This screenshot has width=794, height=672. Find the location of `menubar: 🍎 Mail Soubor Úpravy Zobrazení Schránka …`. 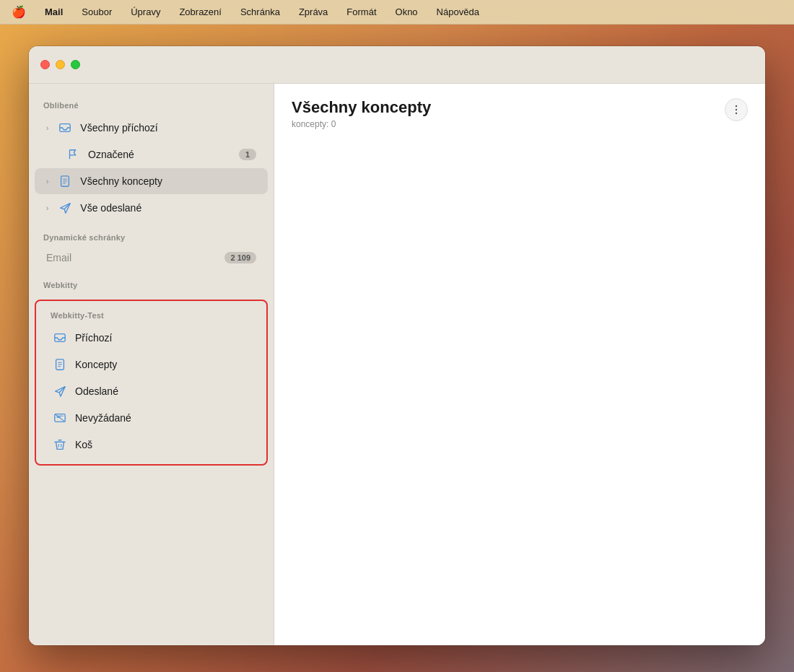

menubar: 🍎 Mail Soubor Úpravy Zobrazení Schránka … is located at coordinates (397, 12).